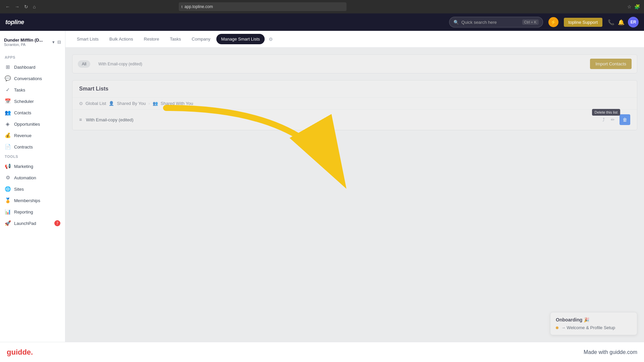  Describe the element at coordinates (84, 64) in the screenshot. I see `filter-all: All` at that location.